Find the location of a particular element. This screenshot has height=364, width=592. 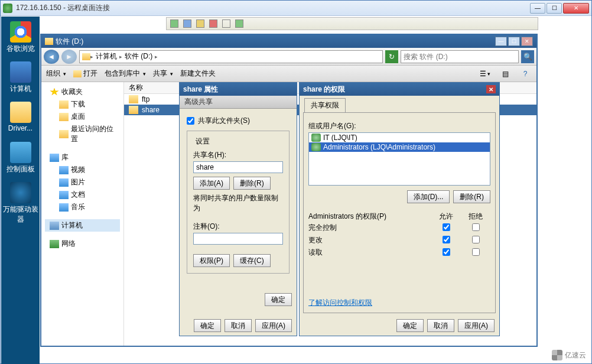

perm-row-full: 完全控制 is located at coordinates (399, 228).